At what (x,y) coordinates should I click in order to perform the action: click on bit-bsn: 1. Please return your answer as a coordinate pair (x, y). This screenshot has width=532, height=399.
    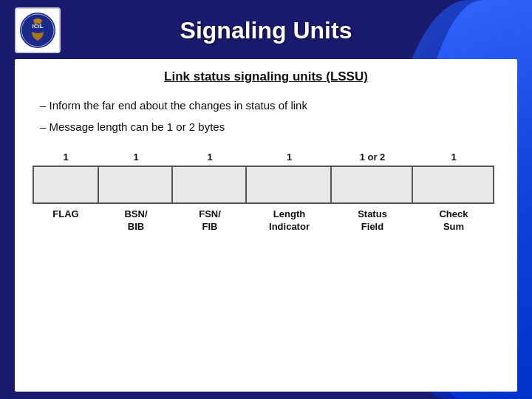
    Looking at the image, I should click on (136, 157).